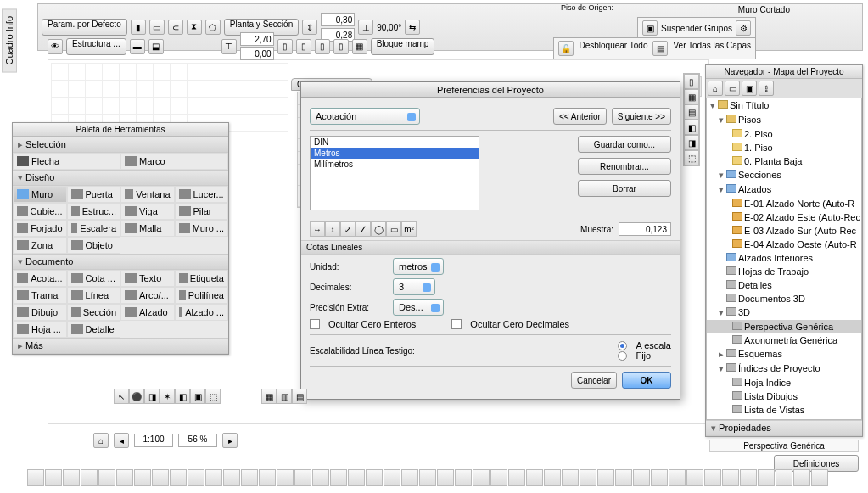 This screenshot has width=868, height=493. What do you see at coordinates (137, 47) in the screenshot?
I see `slab-icon: ▬` at bounding box center [137, 47].